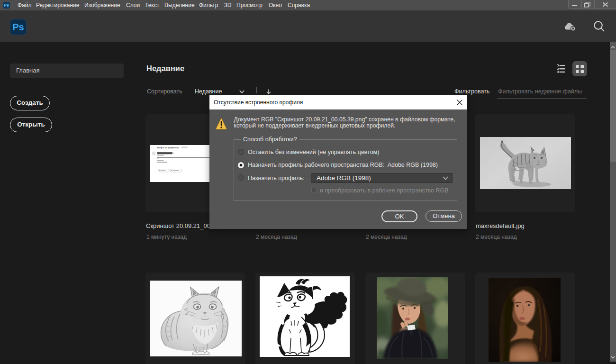  I want to click on svg-text: Вопрос по документам, so click(168, 148).